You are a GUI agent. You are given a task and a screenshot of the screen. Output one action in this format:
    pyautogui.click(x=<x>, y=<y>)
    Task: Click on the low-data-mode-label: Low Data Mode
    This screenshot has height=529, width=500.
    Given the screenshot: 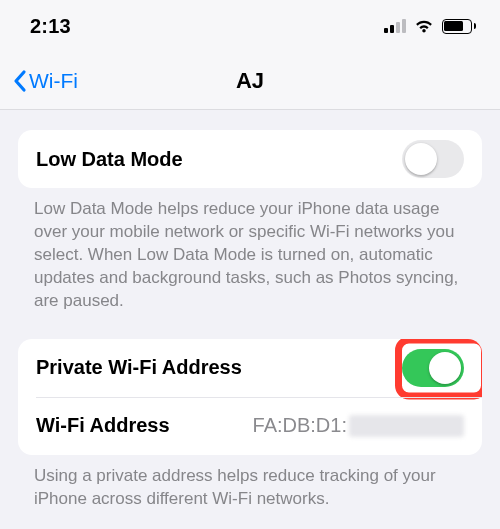 What is the action you would take?
    pyautogui.click(x=110, y=160)
    